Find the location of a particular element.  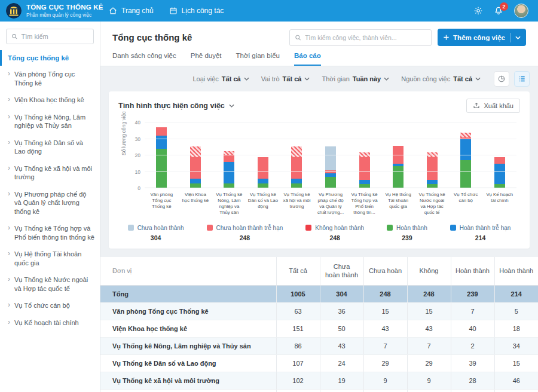

value-cell: 9 is located at coordinates (429, 381).